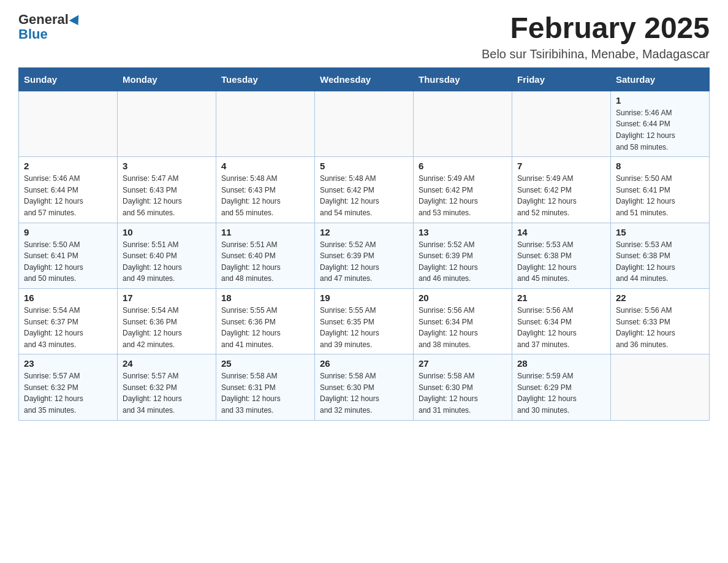 The width and height of the screenshot is (728, 563). Describe the element at coordinates (661, 124) in the screenshot. I see `calendar-day-cell: 1Sunrise: 5:46 AM Sunset: 6:44 PM Daylig…` at that location.